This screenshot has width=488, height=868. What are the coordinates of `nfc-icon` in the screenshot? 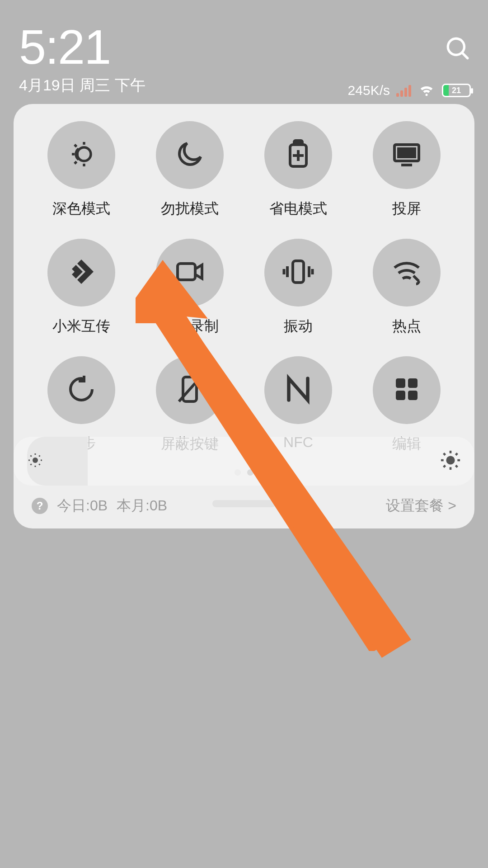 It's located at (298, 390).